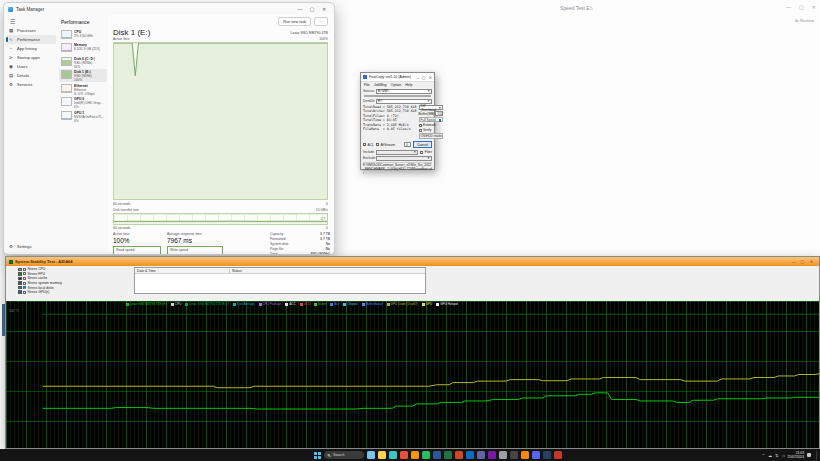  I want to click on outlook-icon, so click(470, 455).